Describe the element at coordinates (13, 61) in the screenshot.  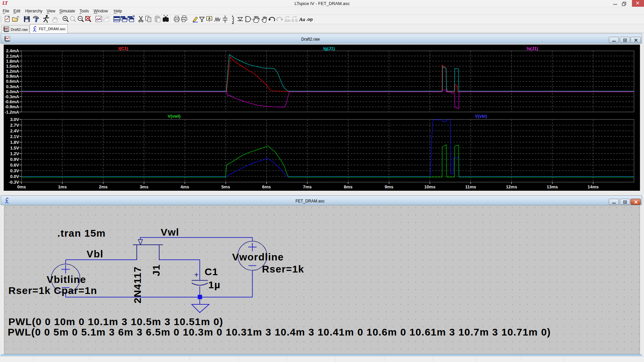
I see `svg-text: 1.8mA` at that location.